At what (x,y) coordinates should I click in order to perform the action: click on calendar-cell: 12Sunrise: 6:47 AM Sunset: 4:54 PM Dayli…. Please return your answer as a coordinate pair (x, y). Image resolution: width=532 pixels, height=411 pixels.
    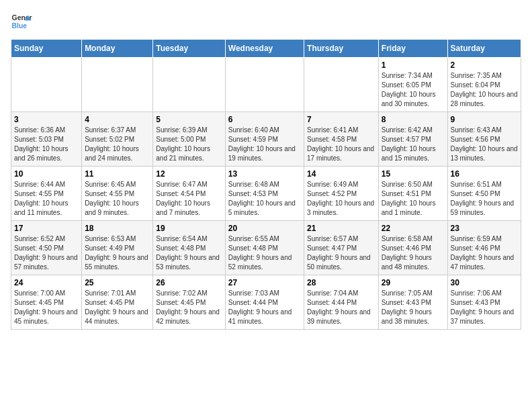
    Looking at the image, I should click on (189, 193).